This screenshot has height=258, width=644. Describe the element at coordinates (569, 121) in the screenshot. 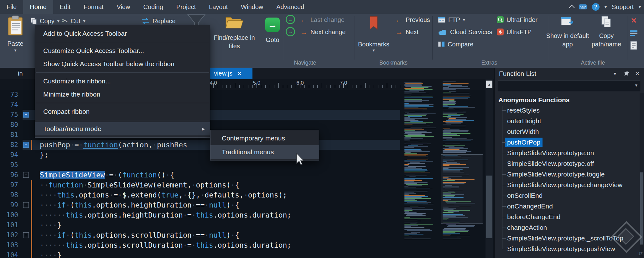

I see `function-list-item: outerHeight` at that location.